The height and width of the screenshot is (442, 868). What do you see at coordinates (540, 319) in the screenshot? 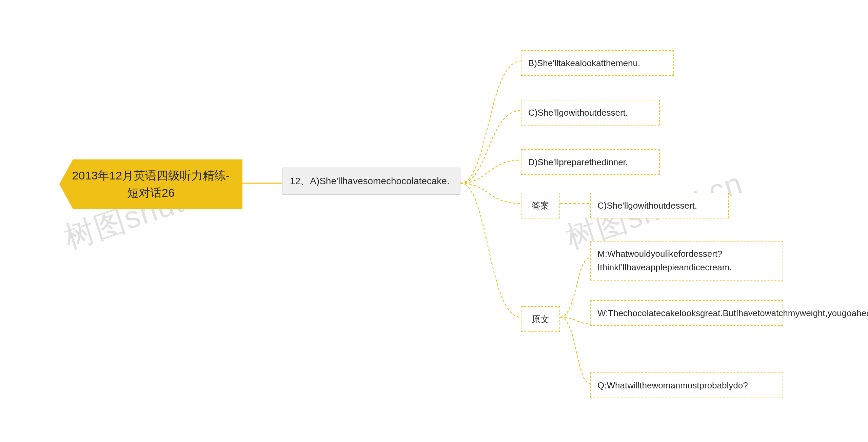
I see `transcript-label-text: 原文` at bounding box center [540, 319].